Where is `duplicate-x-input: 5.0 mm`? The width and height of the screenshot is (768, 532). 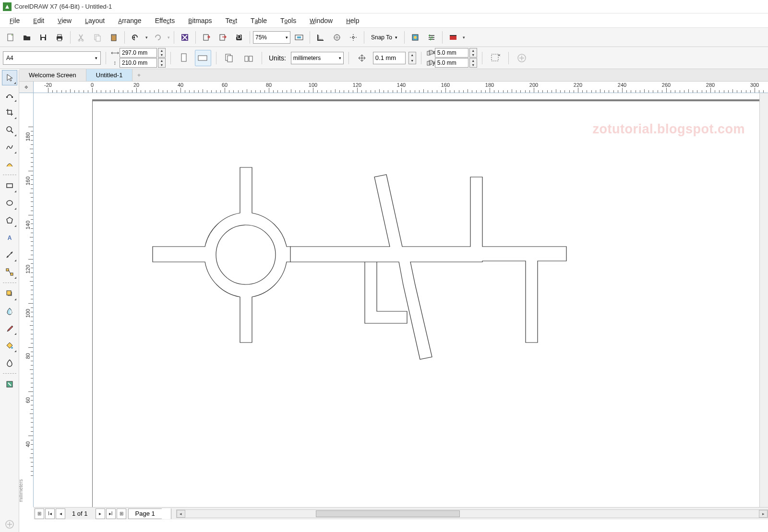 duplicate-x-input: 5.0 mm is located at coordinates (452, 53).